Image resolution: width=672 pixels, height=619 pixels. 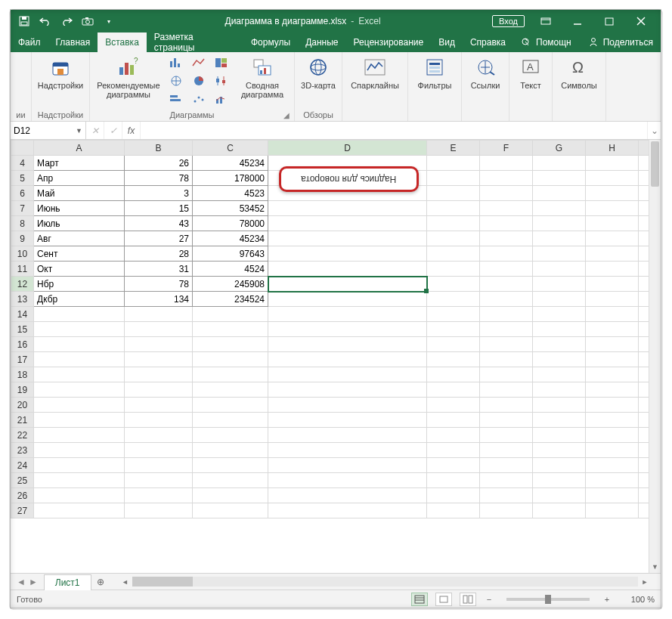 I want to click on cell-E6, so click(x=454, y=193).